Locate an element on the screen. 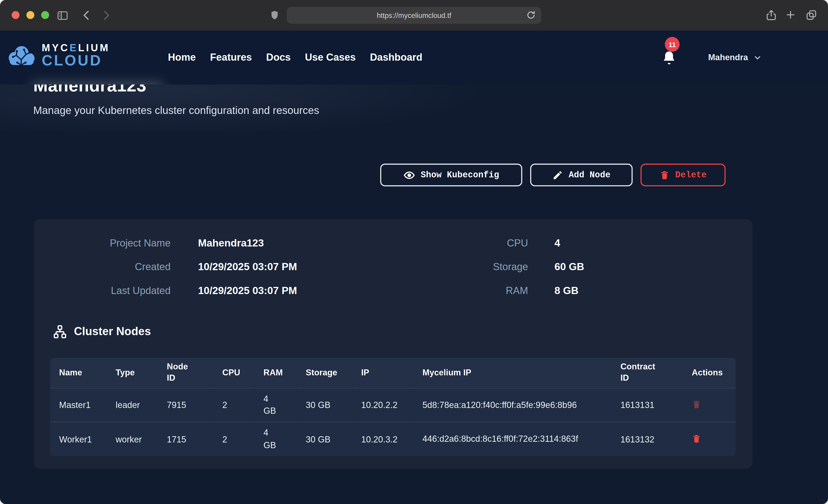 Image resolution: width=828 pixels, height=504 pixels. cell-mycelium-ip: 446:d2a6:8bcd:8c16:ff0f:72e2:3114:863f is located at coordinates (512, 439).